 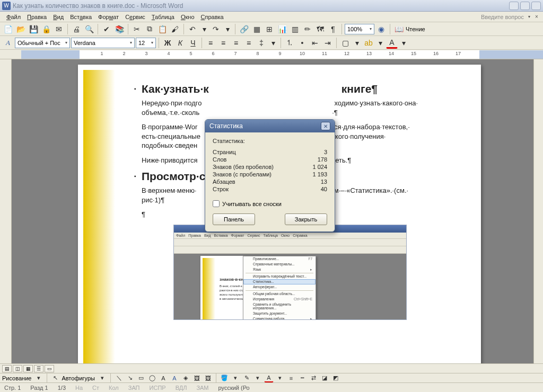 I want to click on cut-icon: ✂, so click(x=137, y=29).